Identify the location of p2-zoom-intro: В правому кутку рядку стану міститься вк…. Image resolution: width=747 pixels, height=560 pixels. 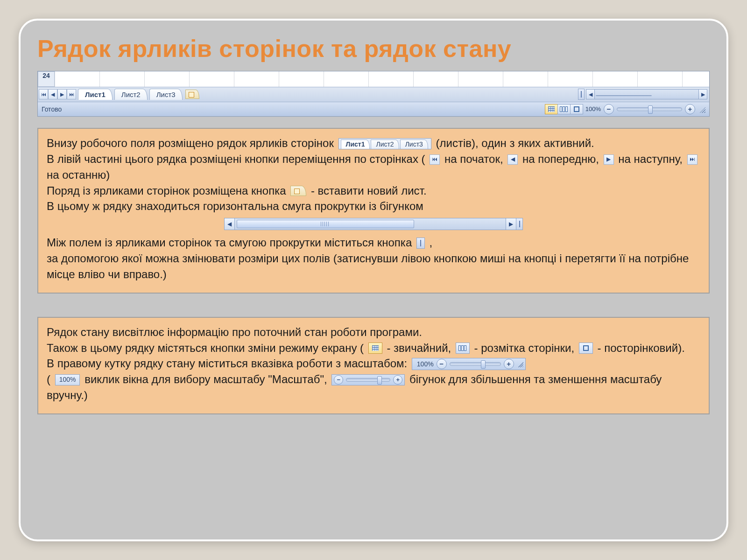
(227, 364).